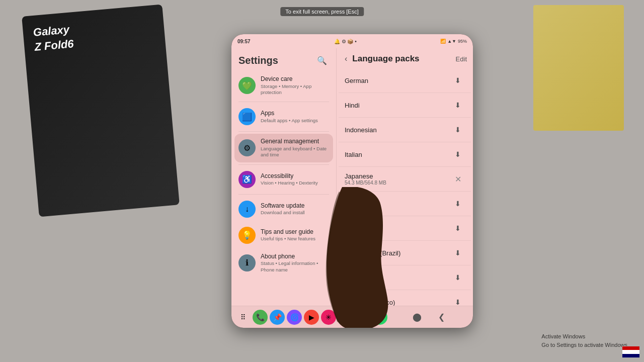 The width and height of the screenshot is (644, 362). Describe the element at coordinates (295, 209) in the screenshot. I see `software-update-text: Software update Download and install` at that location.